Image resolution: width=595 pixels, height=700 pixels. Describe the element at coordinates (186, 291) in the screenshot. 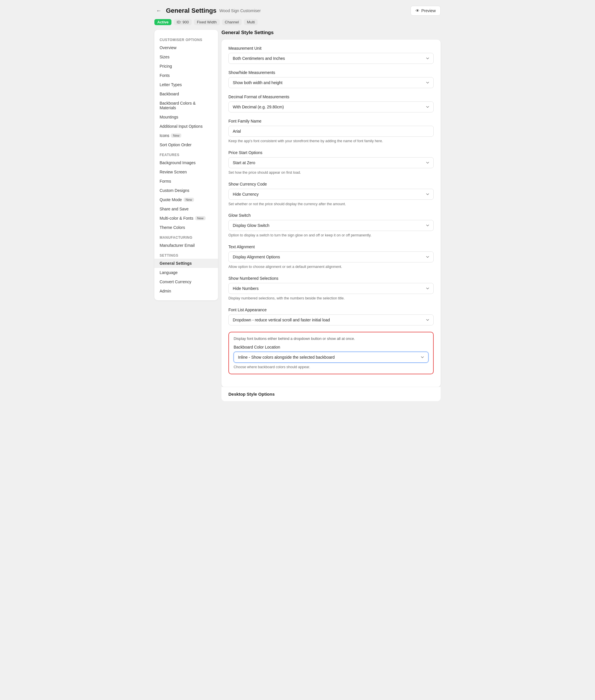

I see `sidebar-item-admin: Admin` at that location.